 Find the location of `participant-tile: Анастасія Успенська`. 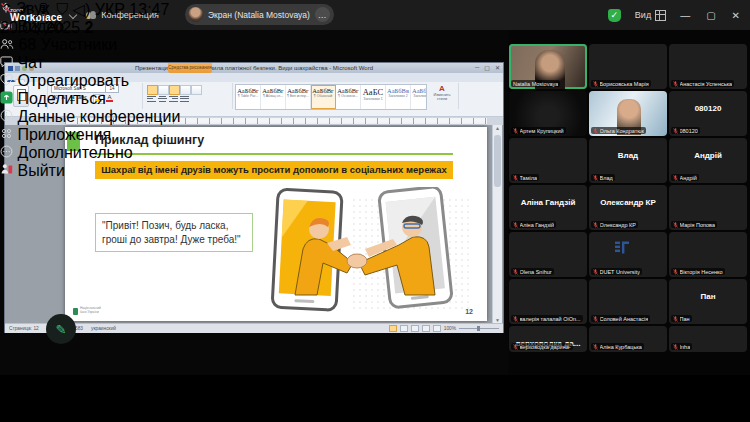

participant-tile: Анастасія Успенська is located at coordinates (708, 66).